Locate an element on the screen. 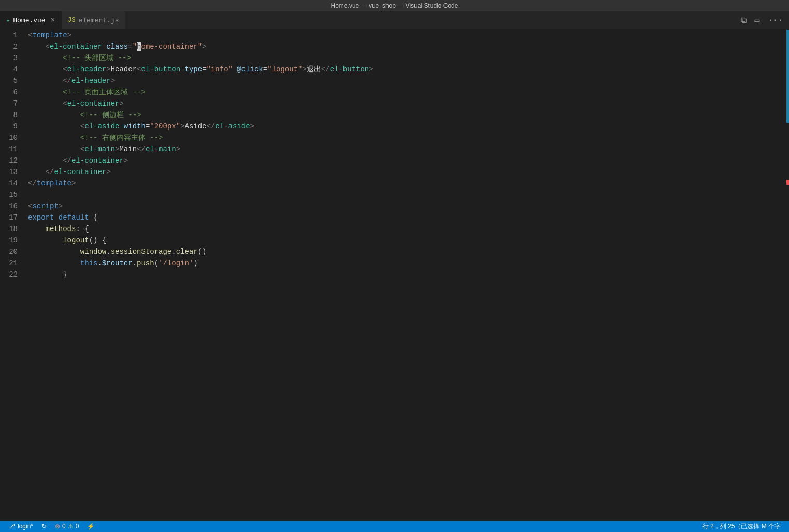 Image resolution: width=789 pixels, height=532 pixels. scrollbar-error-indicator is located at coordinates (787, 182).